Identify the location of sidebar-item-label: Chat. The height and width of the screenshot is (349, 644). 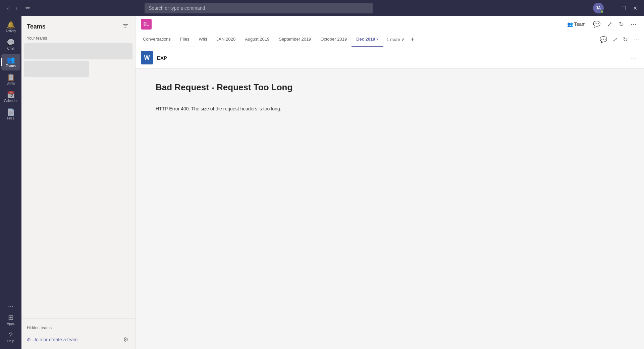
(11, 48).